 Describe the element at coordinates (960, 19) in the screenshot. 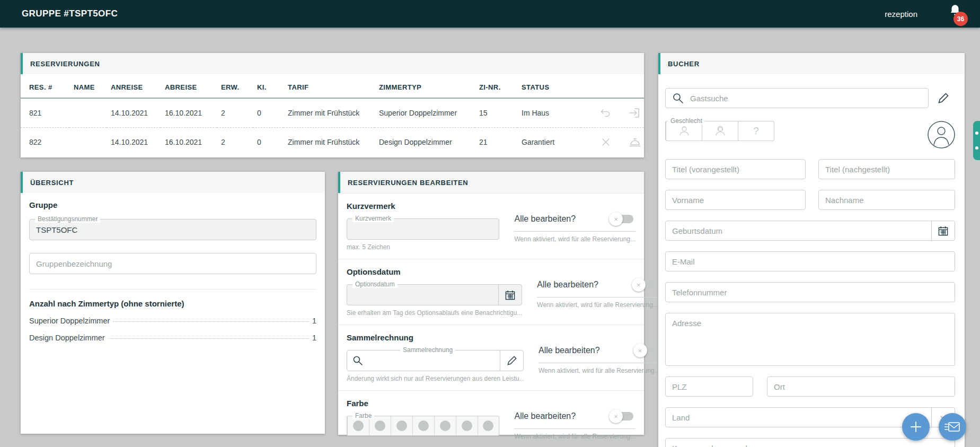

I see `notification-badge: 36` at that location.